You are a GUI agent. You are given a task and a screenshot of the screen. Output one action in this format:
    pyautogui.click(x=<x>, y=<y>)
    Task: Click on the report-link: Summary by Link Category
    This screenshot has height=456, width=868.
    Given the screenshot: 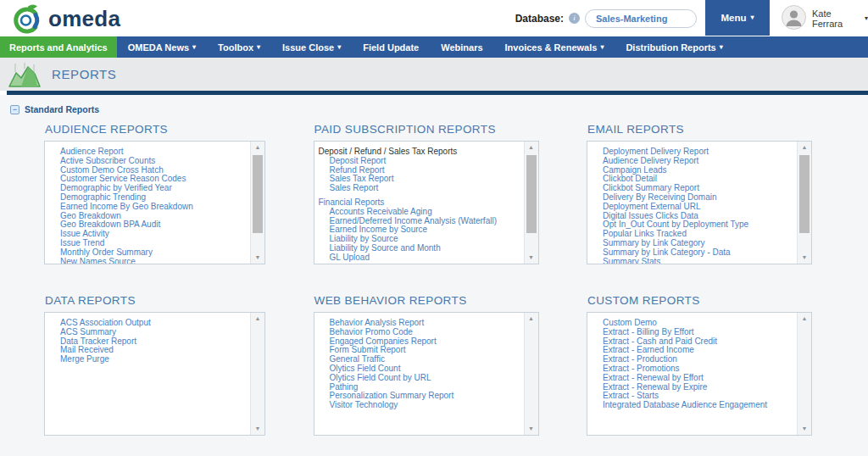 What is the action you would take?
    pyautogui.click(x=689, y=244)
    